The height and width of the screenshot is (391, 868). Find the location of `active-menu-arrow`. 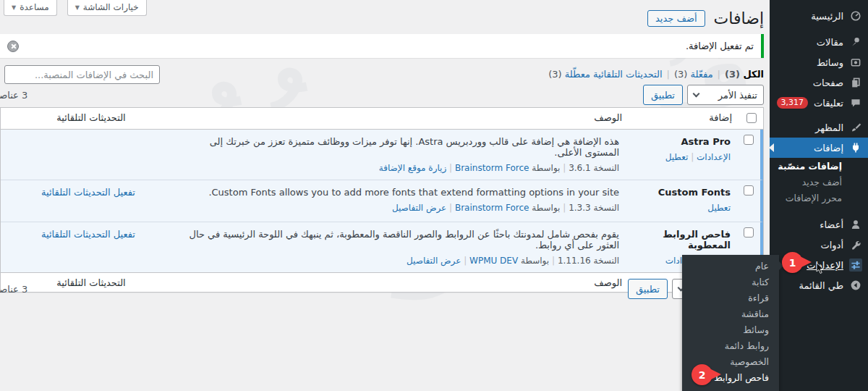

active-menu-arrow is located at coordinates (771, 148).